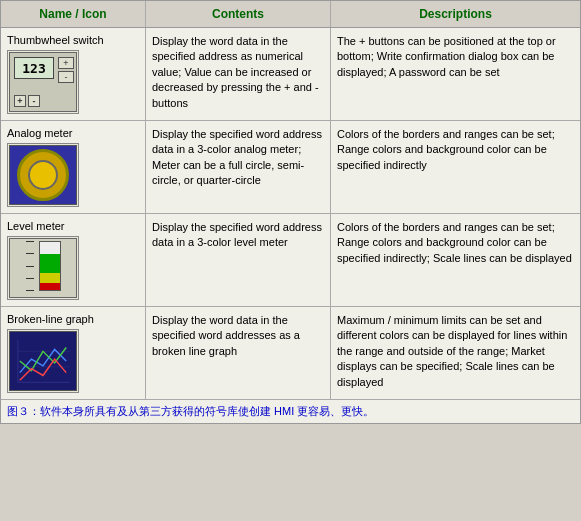 The height and width of the screenshot is (521, 581). Describe the element at coordinates (32, 266) in the screenshot. I see `level-scale` at that location.